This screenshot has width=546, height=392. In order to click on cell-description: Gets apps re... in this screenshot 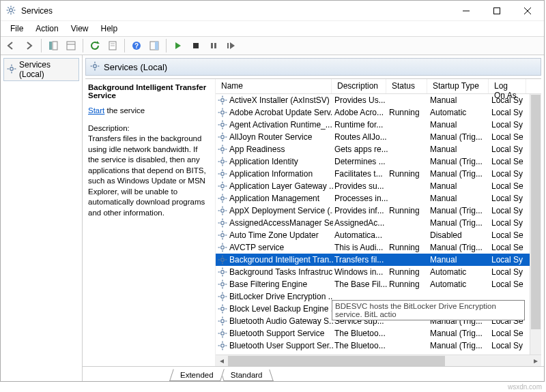, I will do `click(360, 149)`.